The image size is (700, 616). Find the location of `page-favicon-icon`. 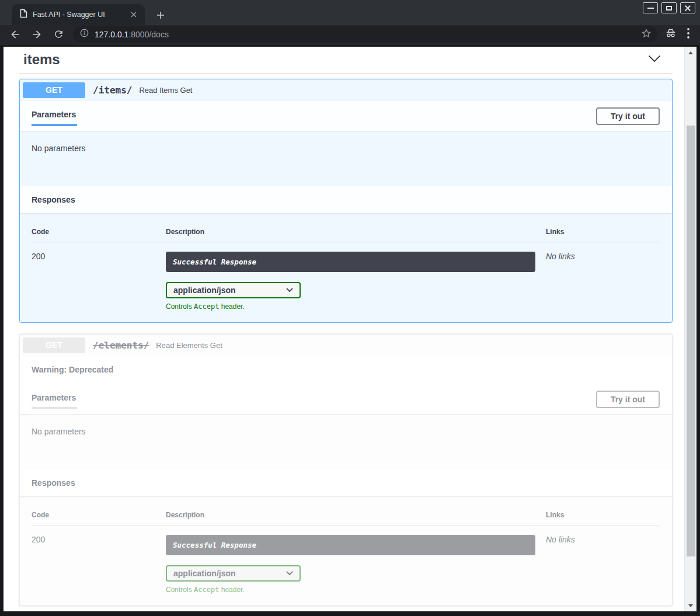

page-favicon-icon is located at coordinates (23, 15).